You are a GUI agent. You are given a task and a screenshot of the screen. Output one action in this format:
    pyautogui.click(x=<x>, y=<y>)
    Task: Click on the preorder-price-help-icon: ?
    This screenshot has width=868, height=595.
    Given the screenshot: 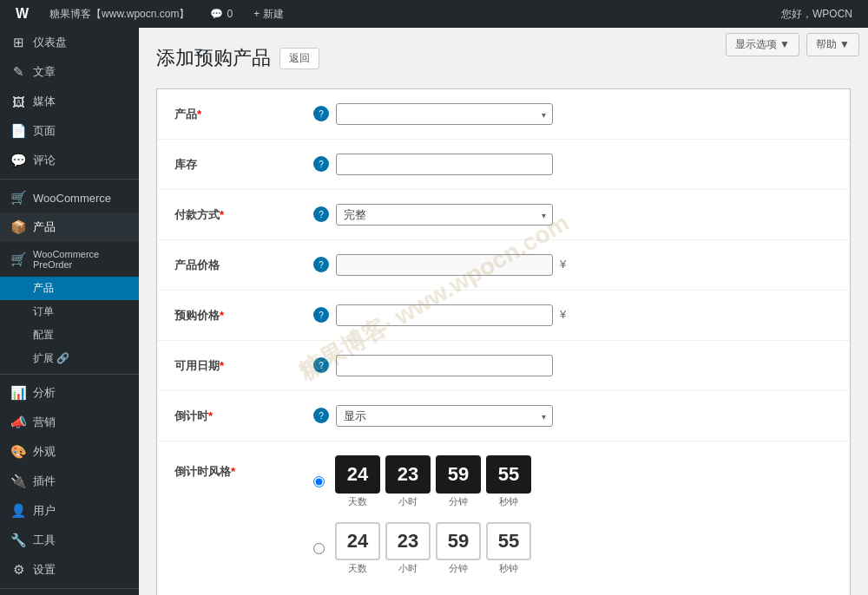 What is the action you would take?
    pyautogui.click(x=321, y=315)
    